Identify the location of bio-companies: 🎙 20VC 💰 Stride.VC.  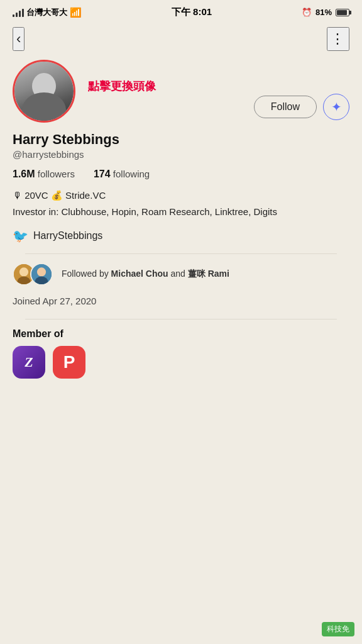
(181, 196).